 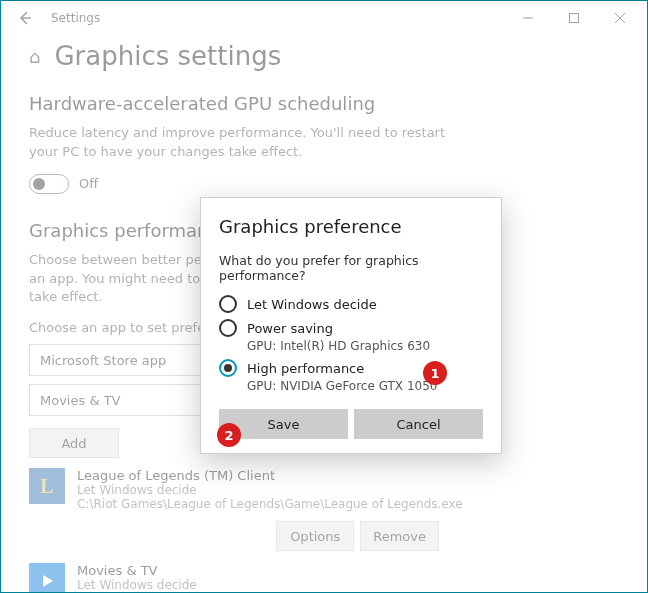 What do you see at coordinates (70, 18) in the screenshot?
I see `window-title: Settings` at bounding box center [70, 18].